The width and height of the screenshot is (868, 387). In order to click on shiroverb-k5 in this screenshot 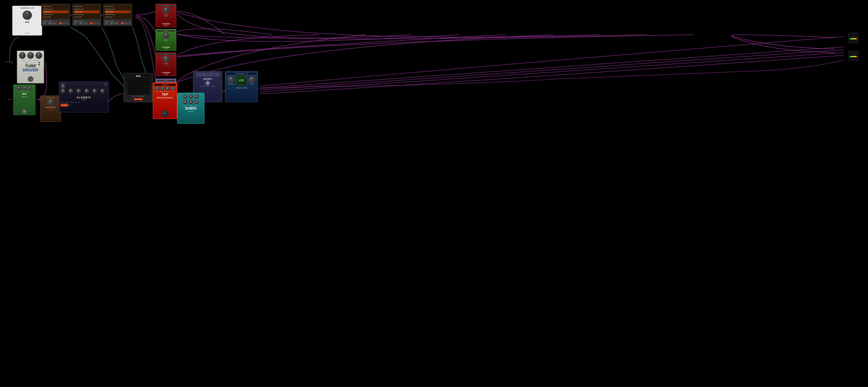, I will do `click(191, 102)`.